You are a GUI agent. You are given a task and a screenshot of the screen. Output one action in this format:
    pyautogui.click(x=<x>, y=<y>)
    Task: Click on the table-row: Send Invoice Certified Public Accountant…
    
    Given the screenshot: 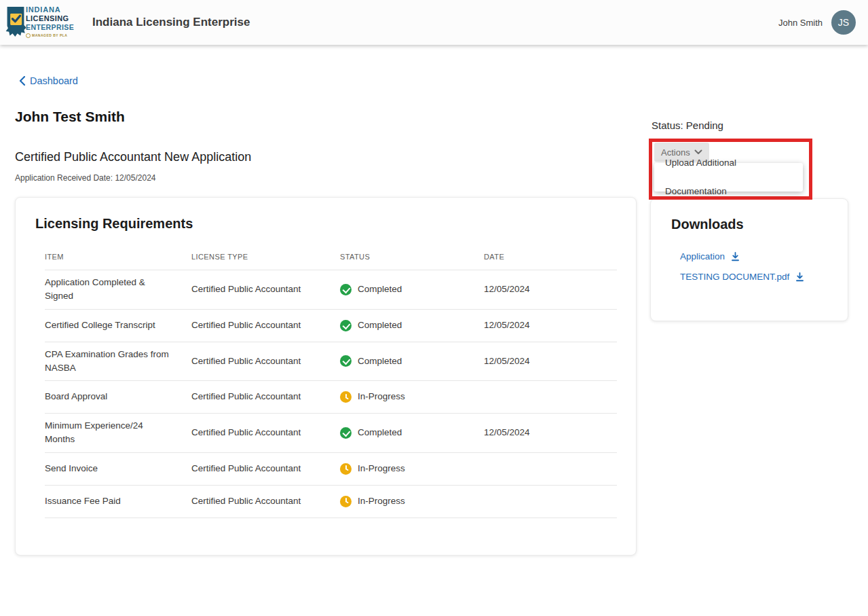 What is the action you would take?
    pyautogui.click(x=331, y=469)
    